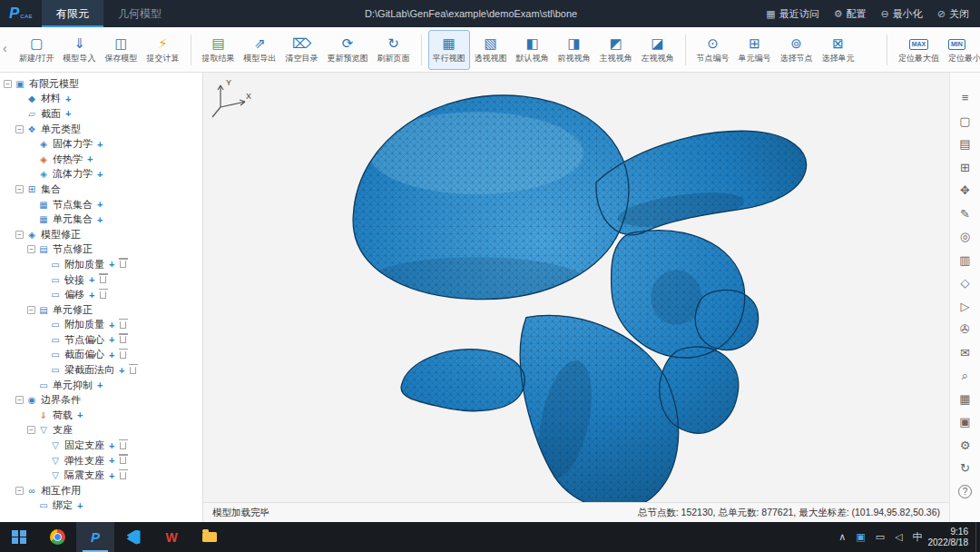  I want to click on refresh-icon: ↻, so click(965, 468).